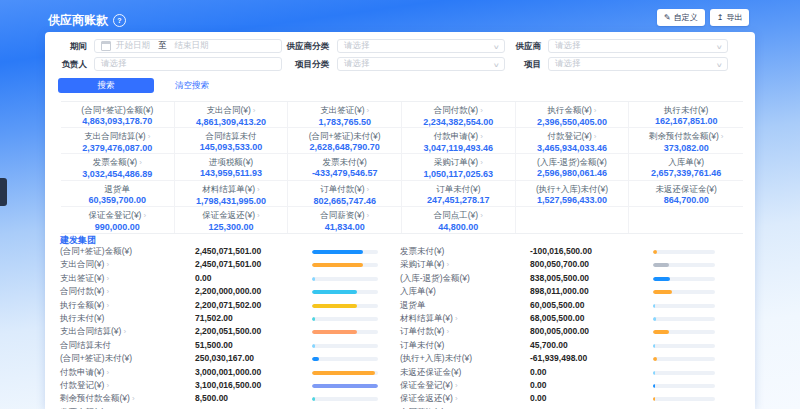 The image size is (800, 409). Describe the element at coordinates (84, 306) in the screenshot. I see `row-label: 执行金额(¥)›` at that location.